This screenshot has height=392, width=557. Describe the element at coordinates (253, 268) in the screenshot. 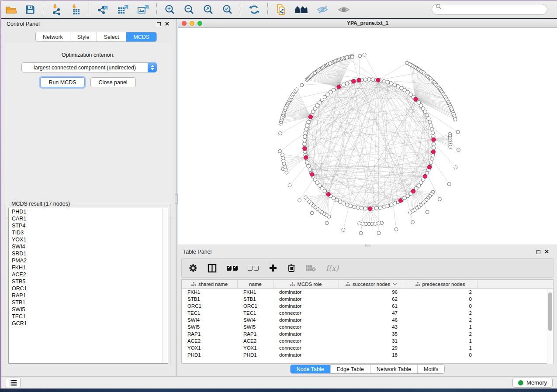

I see `deselect-all-button` at that location.